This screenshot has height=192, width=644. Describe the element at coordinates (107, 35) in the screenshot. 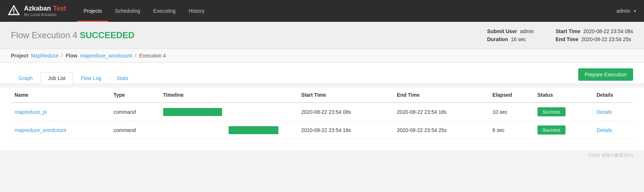

I see `status-succeeded: SUCCEEDED` at that location.